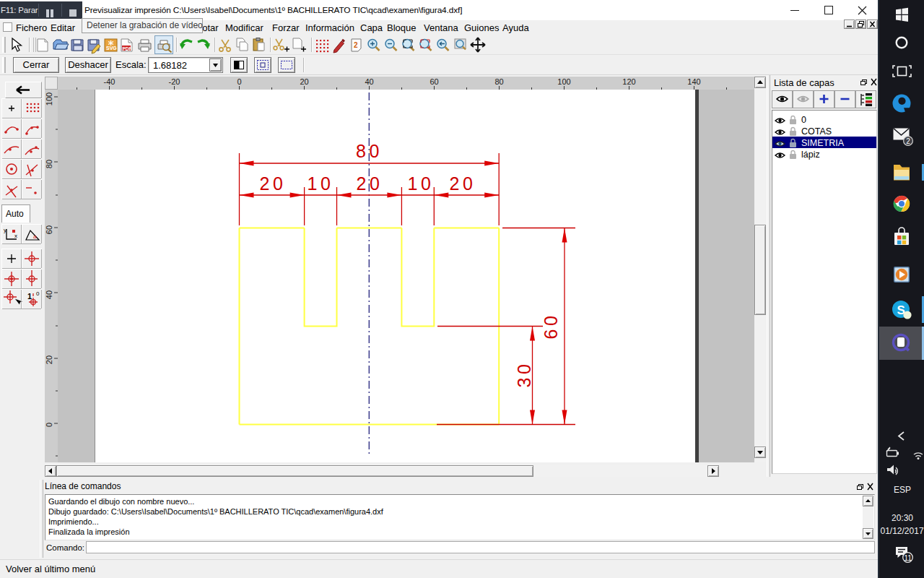 The height and width of the screenshot is (578, 924). Describe the element at coordinates (902, 531) in the screenshot. I see `svg-text: 01/12/2017` at that location.